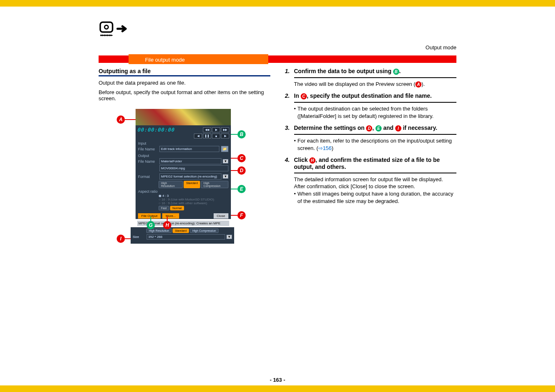  I want to click on step-back-button: ◀, so click(198, 136).